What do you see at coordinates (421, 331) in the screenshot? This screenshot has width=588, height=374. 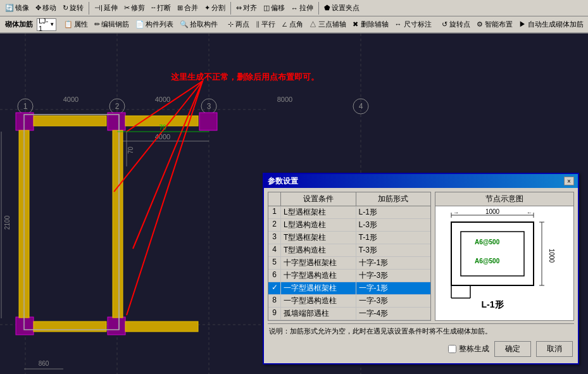 I see `dialog-note: 说明：加筋形式允许为空，此时在遇见该设置条件时将不生成砌体加筋。` at bounding box center [421, 331].